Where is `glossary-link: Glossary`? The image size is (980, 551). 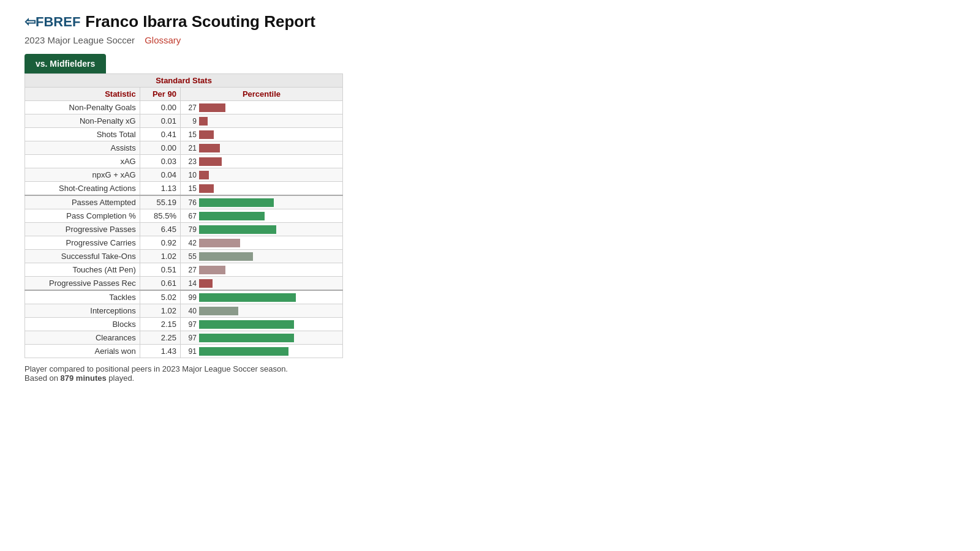
glossary-link: Glossary is located at coordinates (163, 40).